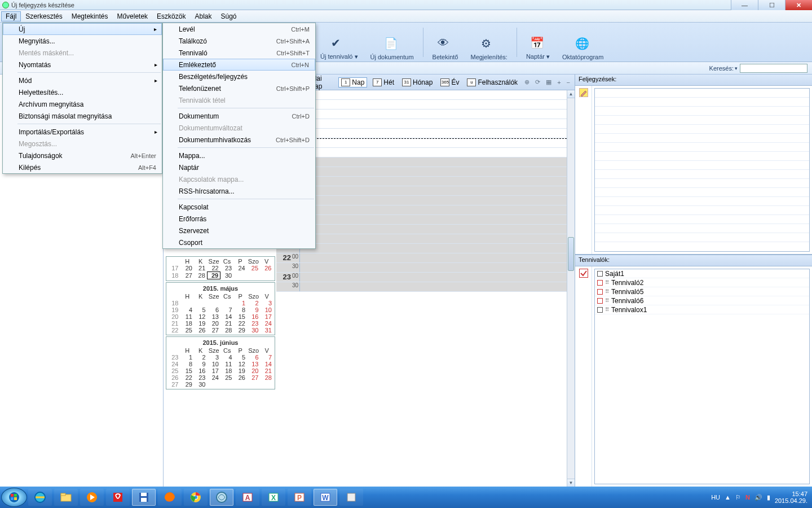 The height and width of the screenshot is (508, 812). What do you see at coordinates (392, 49) in the screenshot?
I see `ribbon--j-dokumentum: 📄Új dokumentum` at bounding box center [392, 49].